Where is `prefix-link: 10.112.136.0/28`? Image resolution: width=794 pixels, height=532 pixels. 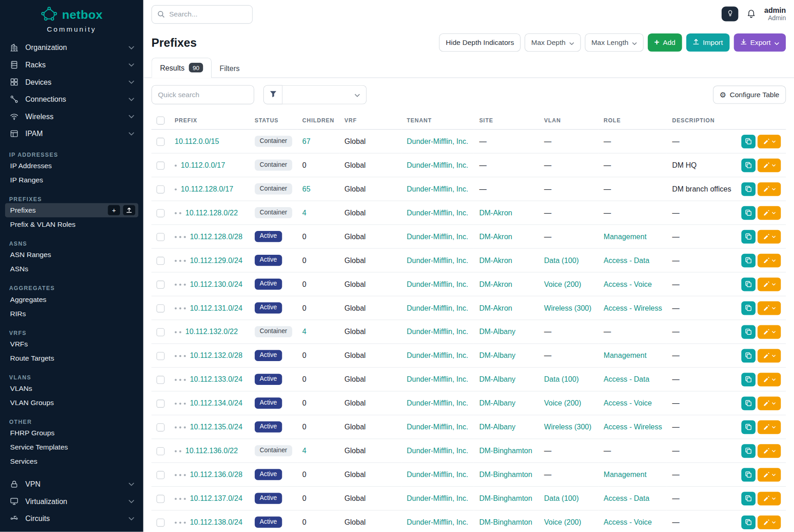 prefix-link: 10.112.136.0/28 is located at coordinates (216, 475).